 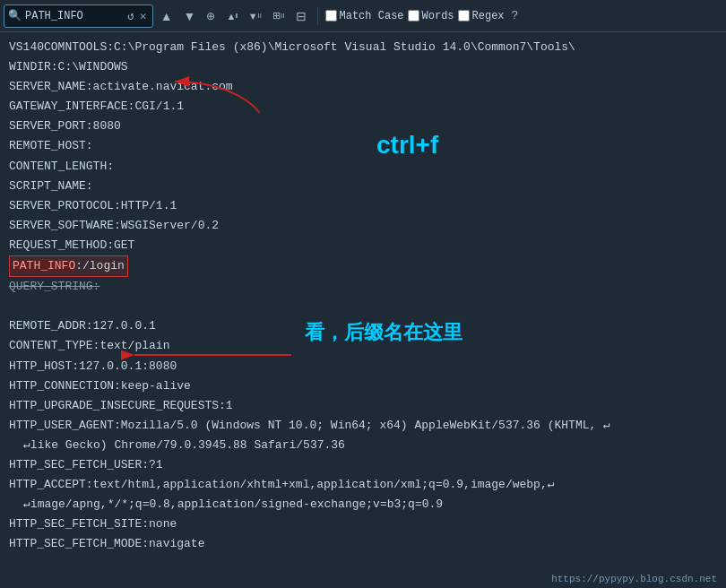 I want to click on list-item: SERVER_SOFTWARE:WSGIServer/0.2, so click(x=363, y=226).